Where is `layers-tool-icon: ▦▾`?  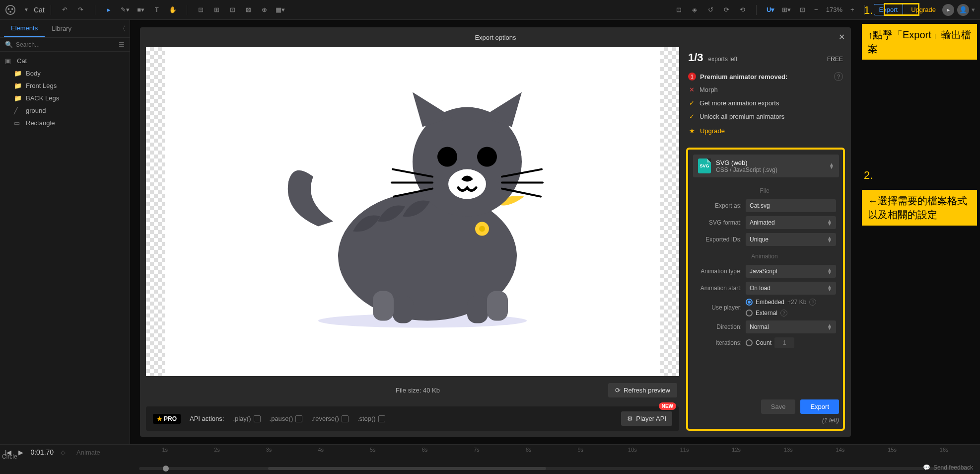 layers-tool-icon: ▦▾ is located at coordinates (280, 10).